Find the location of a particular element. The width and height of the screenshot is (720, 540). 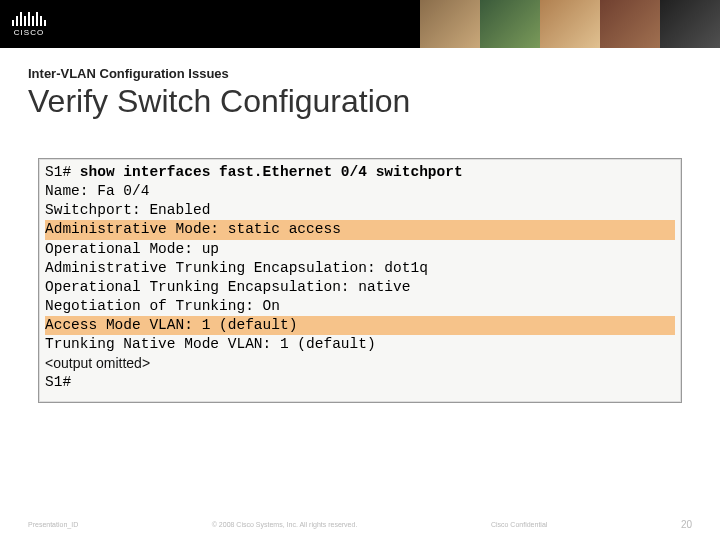

top-bar: CISCO is located at coordinates (360, 24).